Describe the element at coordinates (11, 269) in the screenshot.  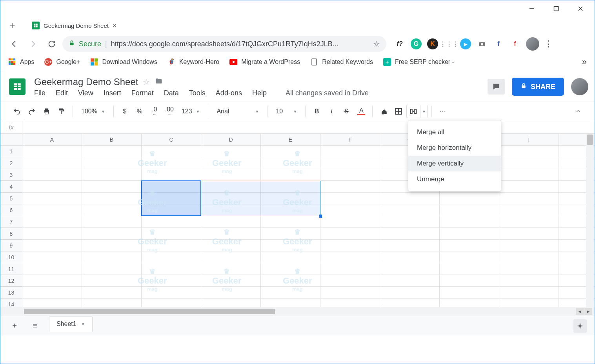
I see `row-header: 11` at that location.